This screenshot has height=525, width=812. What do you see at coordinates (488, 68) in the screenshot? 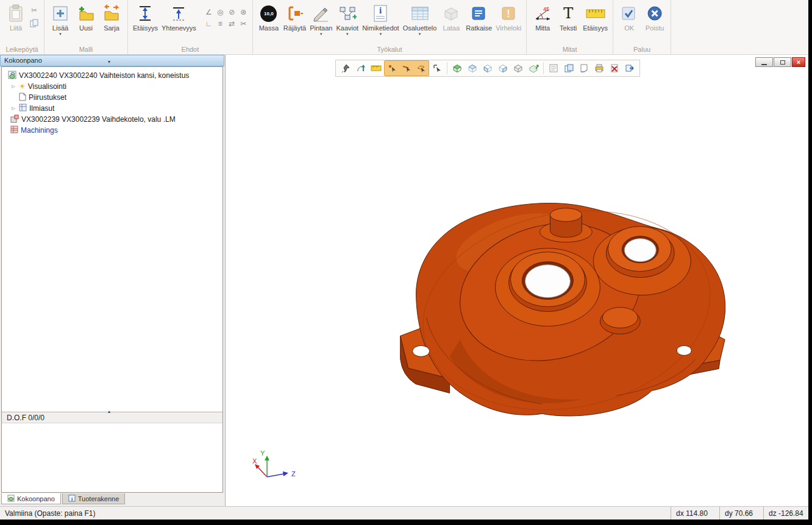
I see `plane-select-2-icon` at bounding box center [488, 68].